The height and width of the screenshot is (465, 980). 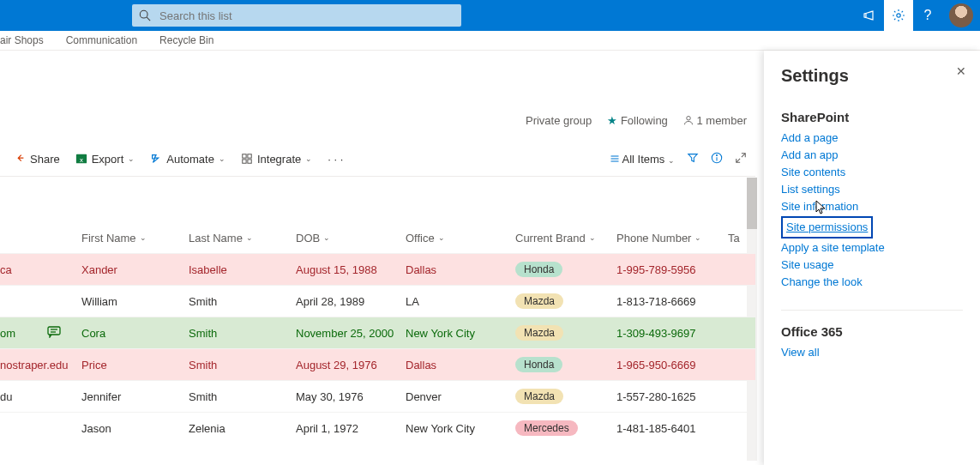 I want to click on share-button: Share, so click(x=37, y=160).